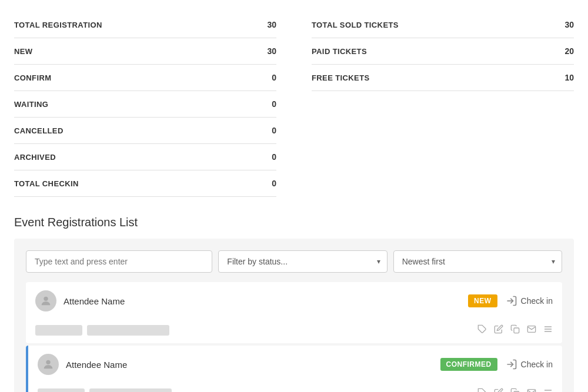  What do you see at coordinates (35, 158) in the screenshot?
I see `stat-label: ARCHIVED` at bounding box center [35, 158].